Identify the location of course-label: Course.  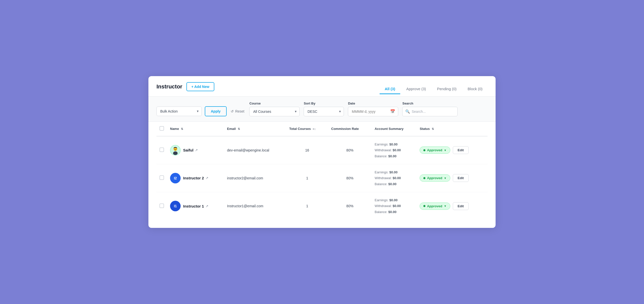
(274, 104).